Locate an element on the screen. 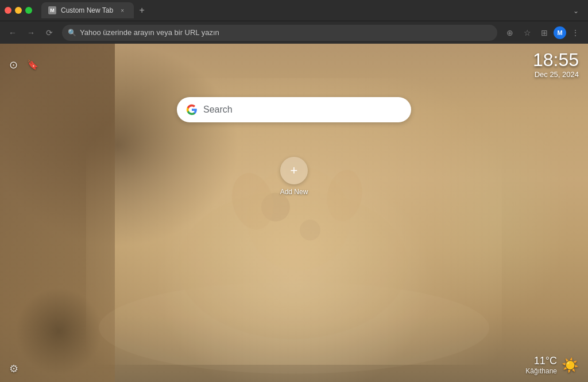 The height and width of the screenshot is (382, 588). weather-widget: 11°C Kâğıthane ☀️ is located at coordinates (552, 365).